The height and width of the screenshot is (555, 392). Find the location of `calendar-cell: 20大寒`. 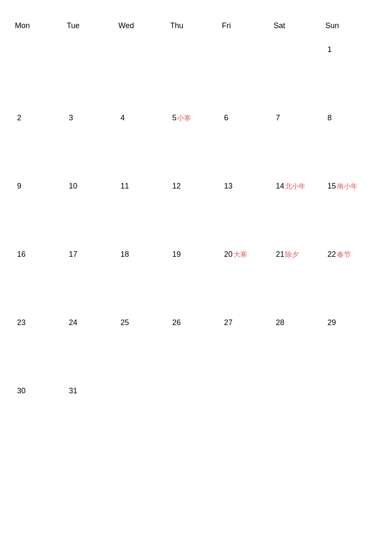

calendar-cell: 20大寒 is located at coordinates (248, 278).